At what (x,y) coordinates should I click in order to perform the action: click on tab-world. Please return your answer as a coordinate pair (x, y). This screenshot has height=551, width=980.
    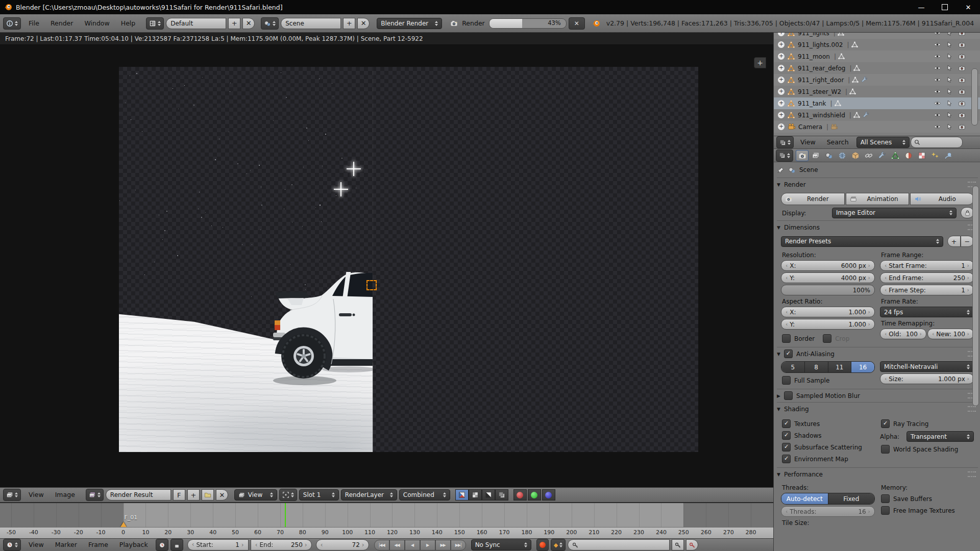
    Looking at the image, I should click on (842, 156).